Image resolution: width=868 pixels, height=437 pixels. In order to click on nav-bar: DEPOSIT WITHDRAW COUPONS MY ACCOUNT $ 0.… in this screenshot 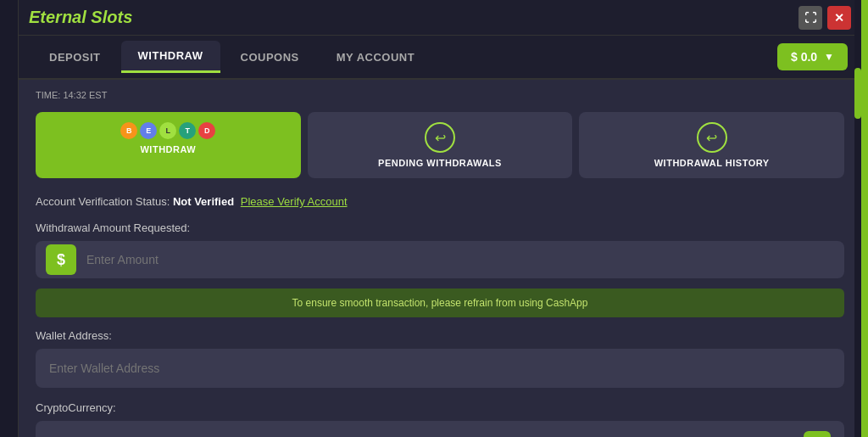, I will do `click(440, 58)`.